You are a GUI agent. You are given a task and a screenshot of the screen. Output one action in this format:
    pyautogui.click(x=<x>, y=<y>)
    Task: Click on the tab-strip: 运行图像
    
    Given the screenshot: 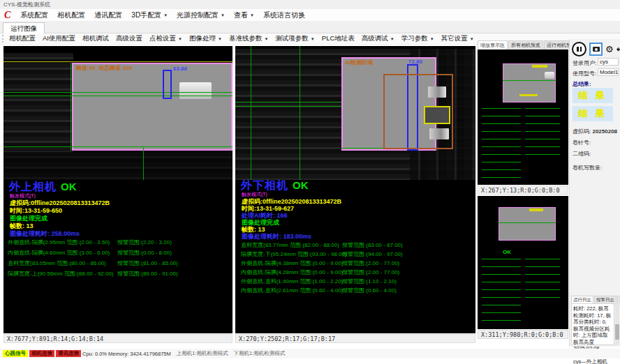 What is the action you would take?
    pyautogui.click(x=310, y=27)
    